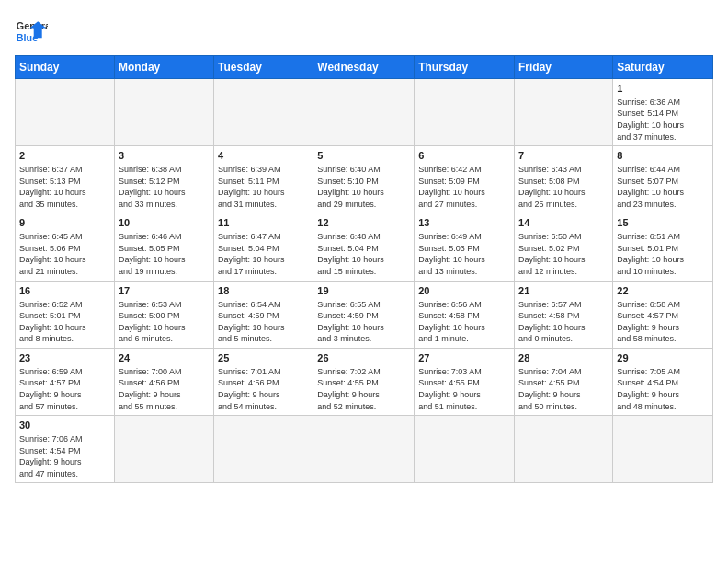 This screenshot has height=563, width=728. Describe the element at coordinates (564, 180) in the screenshot. I see `calendar-cell: 7Sunrise: 6:43 AMSunset: 5:08 PMDaylight…` at that location.